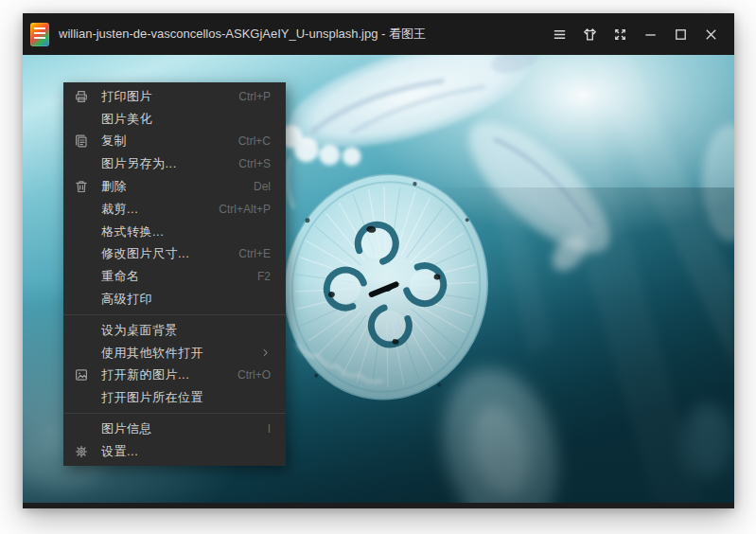 The image size is (756, 534). Describe the element at coordinates (255, 164) in the screenshot. I see `menu-item-shortcut: Ctrl+S` at that location.